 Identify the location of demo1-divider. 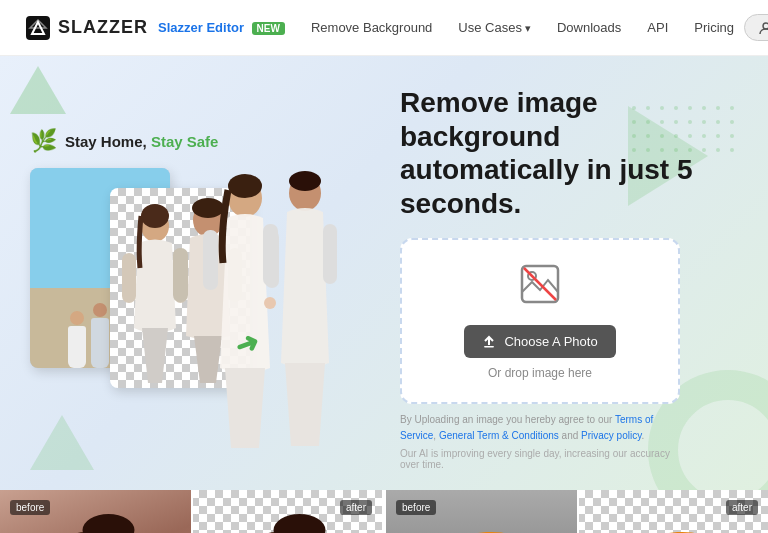
(192, 512).